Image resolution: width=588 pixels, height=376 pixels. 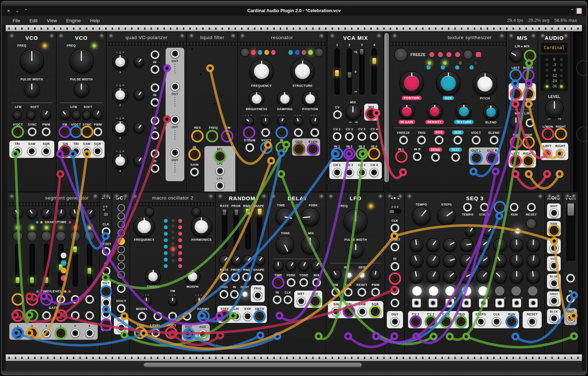 I want to click on freq-knob, so click(x=82, y=61).